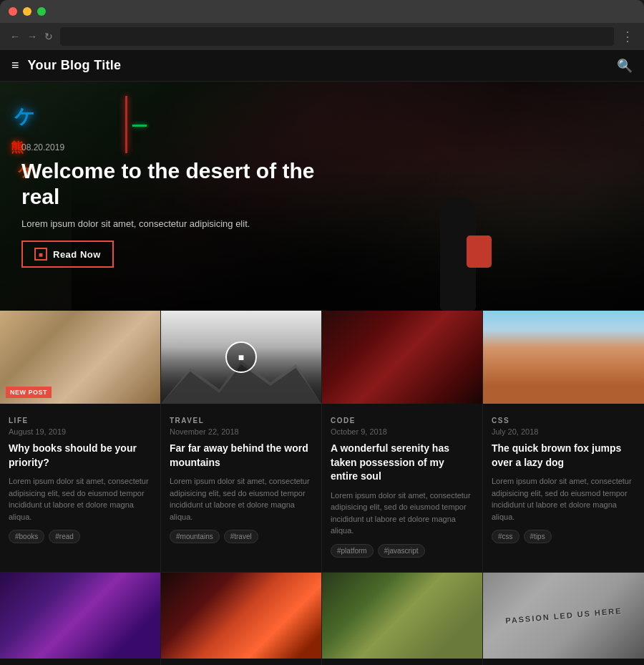 The width and height of the screenshot is (644, 665). Describe the element at coordinates (479, 252) in the screenshot. I see `backpack` at that location.